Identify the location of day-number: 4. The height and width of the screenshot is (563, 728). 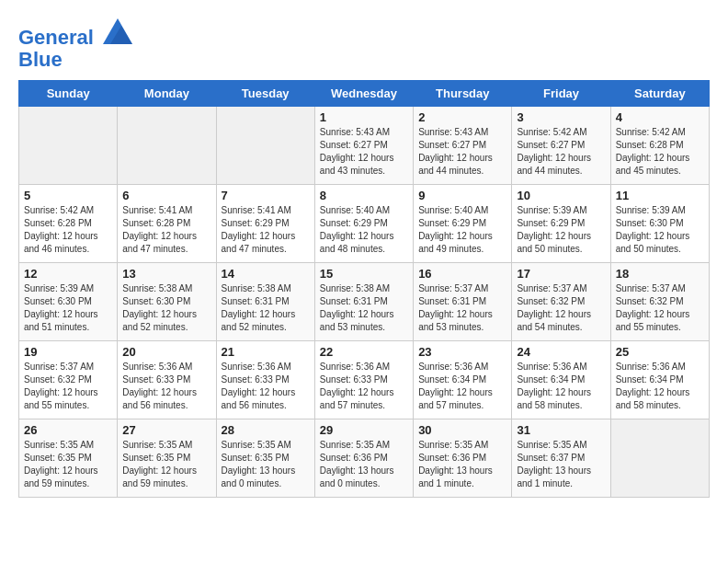
(660, 118).